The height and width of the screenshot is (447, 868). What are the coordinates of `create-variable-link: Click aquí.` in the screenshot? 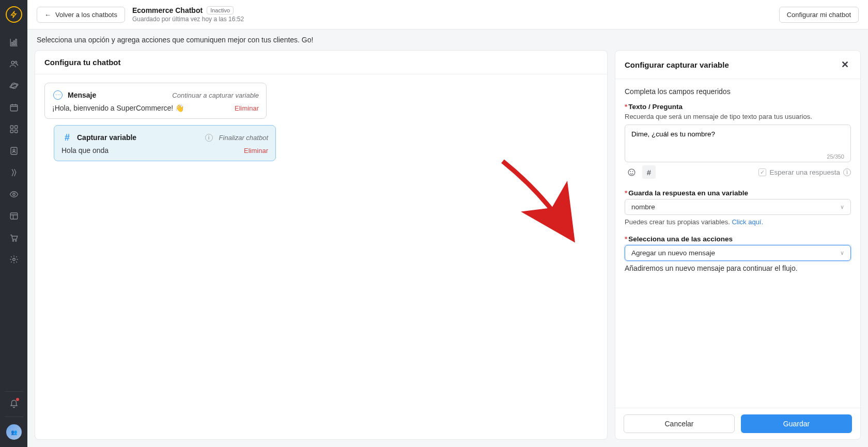 It's located at (747, 222).